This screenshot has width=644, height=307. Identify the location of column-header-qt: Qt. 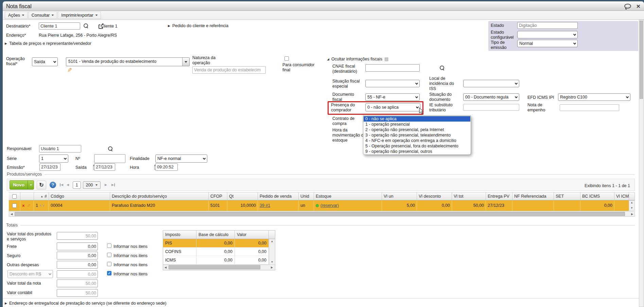
(243, 196).